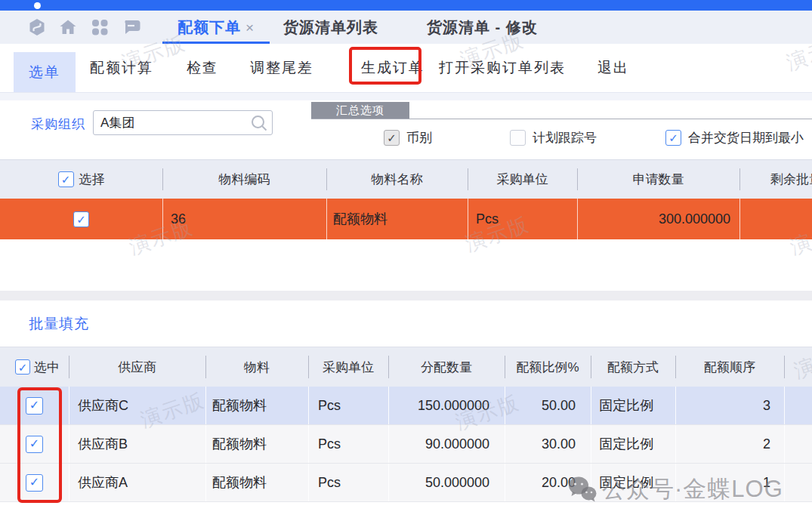  I want to click on merge-delivery-label: 合并交货日期到最小, so click(746, 137).